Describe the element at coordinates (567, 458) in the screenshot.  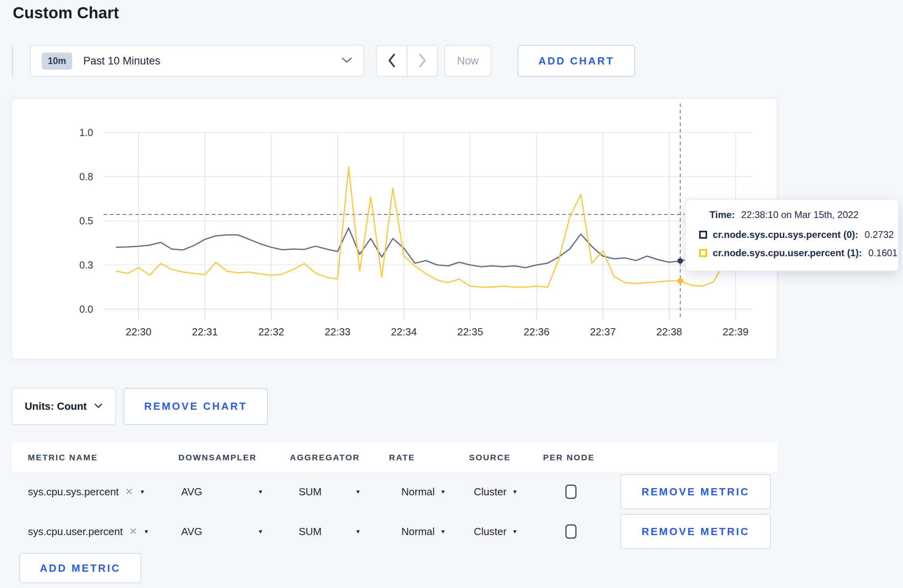
I see `column-header: PER NODE` at that location.